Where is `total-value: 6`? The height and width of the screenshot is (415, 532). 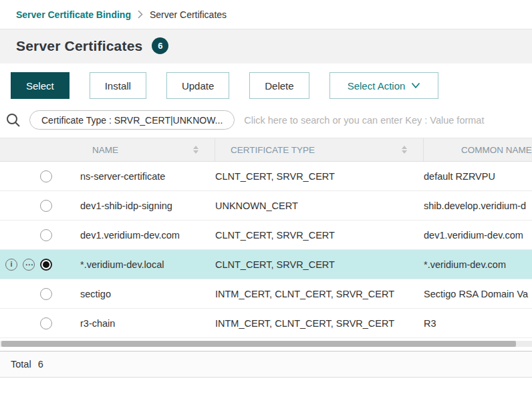
total-value: 6 is located at coordinates (41, 364).